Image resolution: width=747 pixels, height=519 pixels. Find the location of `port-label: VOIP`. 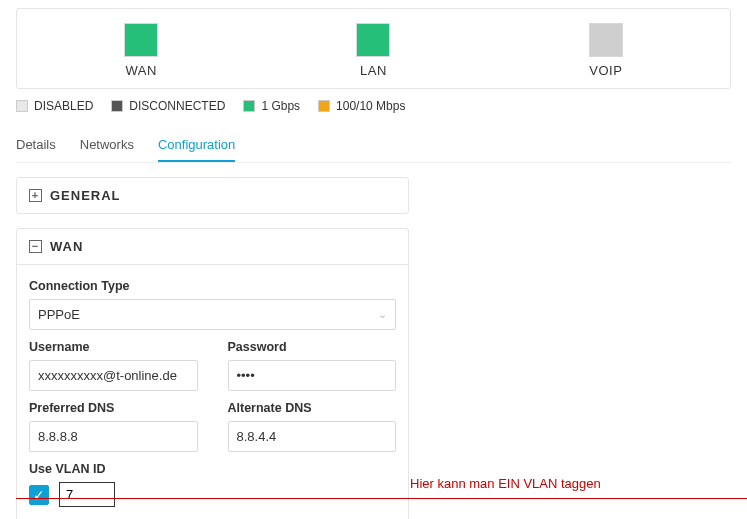

port-label: VOIP is located at coordinates (606, 70).